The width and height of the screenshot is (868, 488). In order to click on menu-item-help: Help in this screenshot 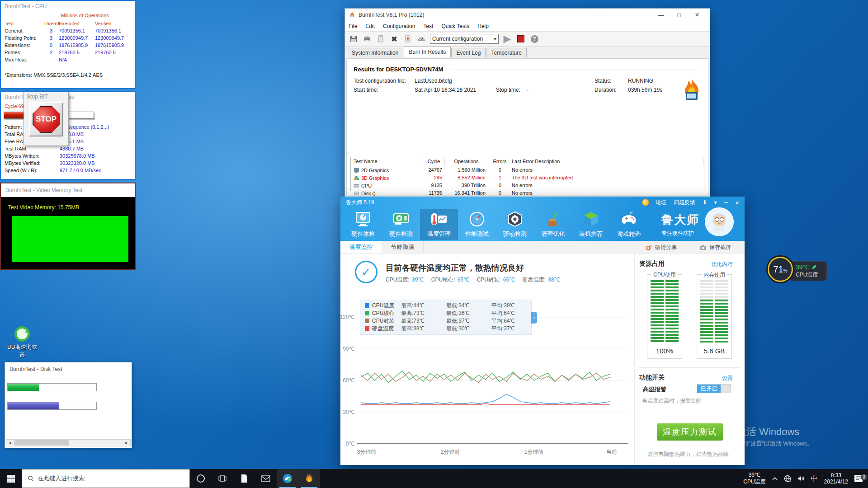, I will do `click(483, 26)`.